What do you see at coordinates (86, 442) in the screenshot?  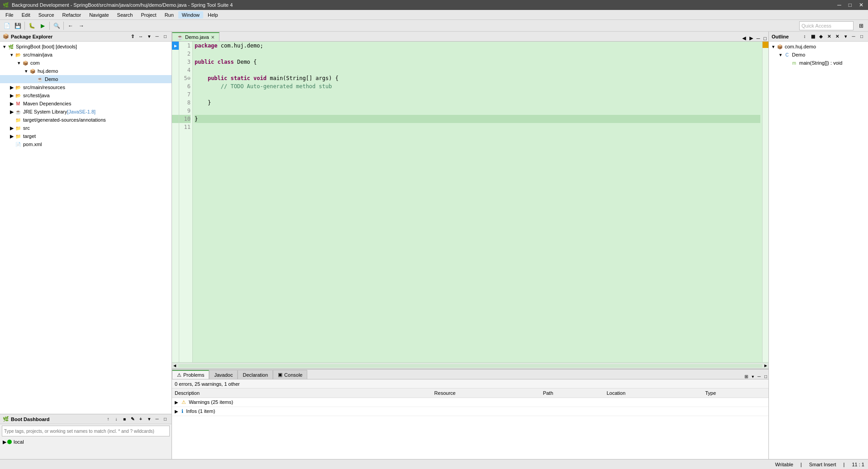 I see `boot-local-item: ▶ local` at bounding box center [86, 442].